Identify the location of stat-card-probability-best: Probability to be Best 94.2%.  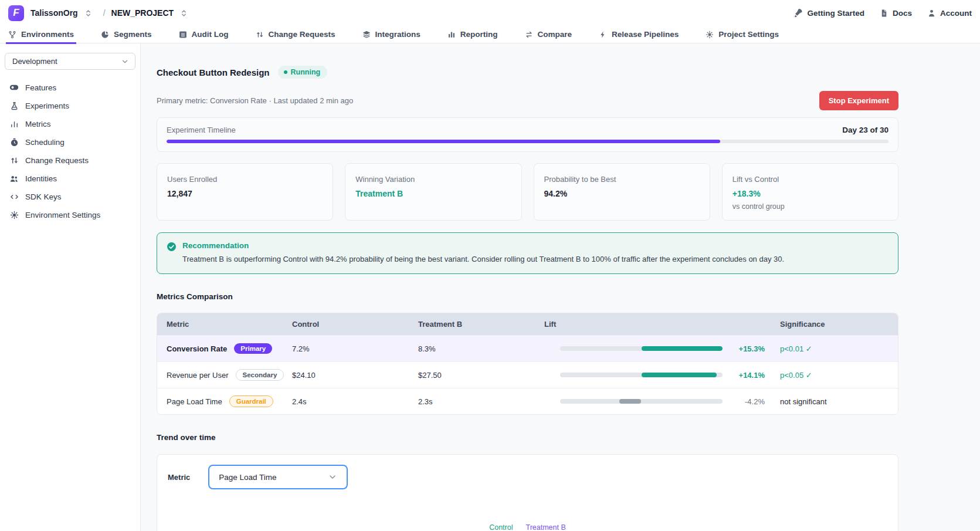
(622, 192).